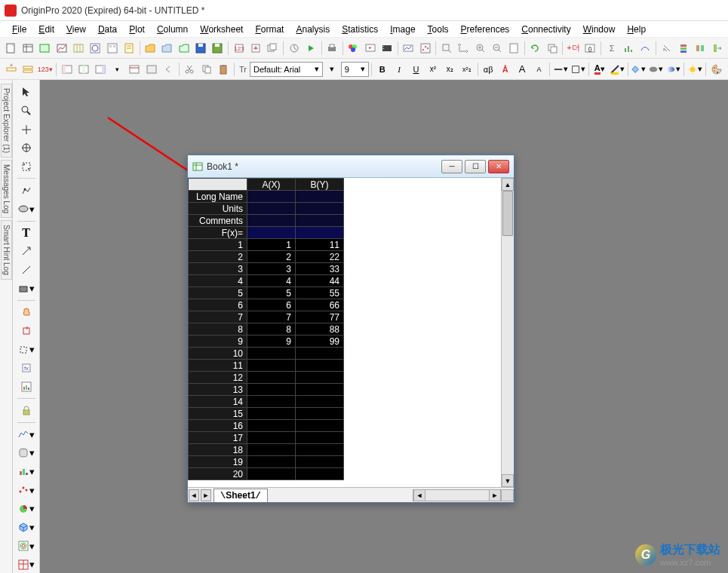 Image resolution: width=728 pixels, height=573 pixels. I want to click on template-plot-icon: ▾, so click(26, 564).